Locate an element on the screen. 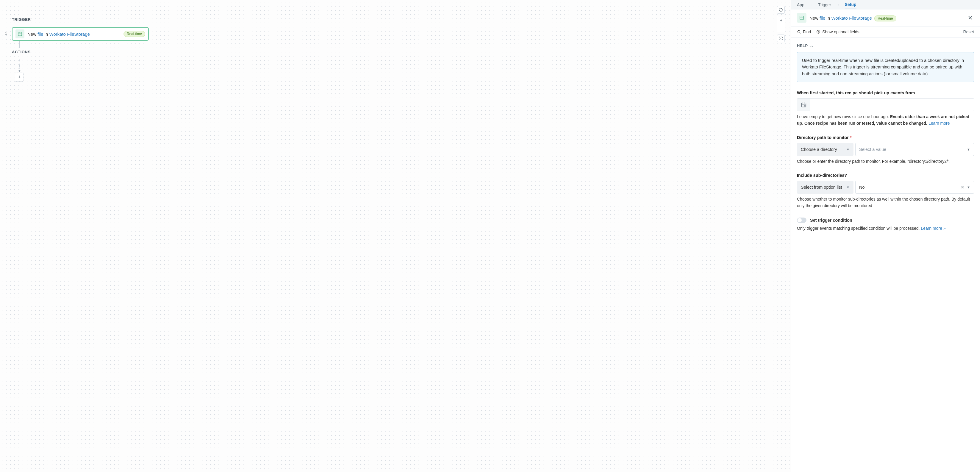 This screenshot has height=472, width=980. step-number: 1 is located at coordinates (6, 33).